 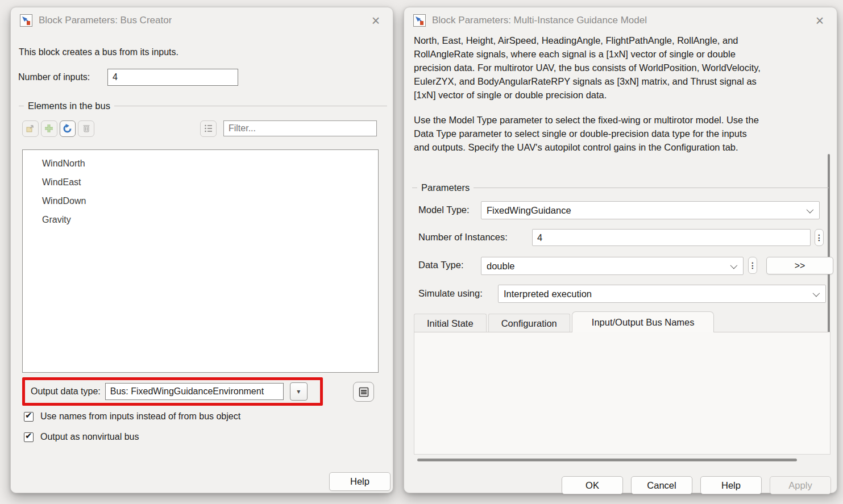 What do you see at coordinates (565, 322) in the screenshot?
I see `tab-bar: Initial State Configuration Input/Output…` at bounding box center [565, 322].